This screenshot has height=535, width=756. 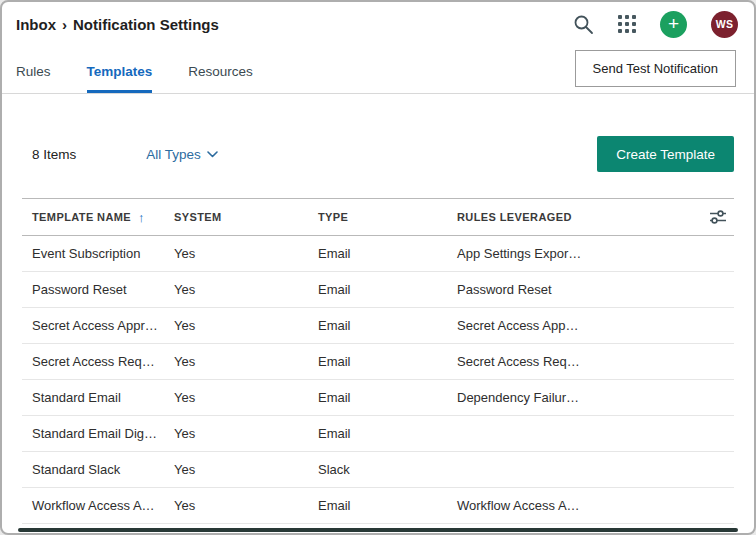 What do you see at coordinates (146, 24) in the screenshot?
I see `breadcrumb-current-page: Notification Settings` at bounding box center [146, 24].